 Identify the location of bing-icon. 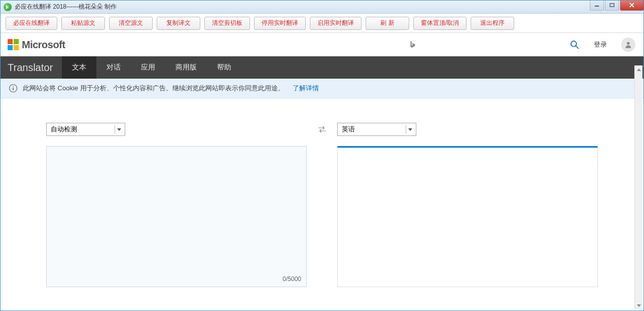
(413, 45).